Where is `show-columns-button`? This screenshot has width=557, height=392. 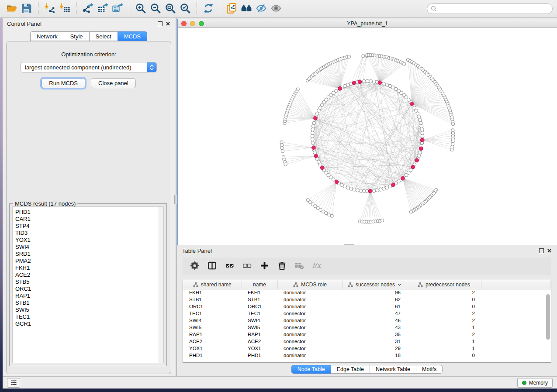 show-columns-button is located at coordinates (212, 266).